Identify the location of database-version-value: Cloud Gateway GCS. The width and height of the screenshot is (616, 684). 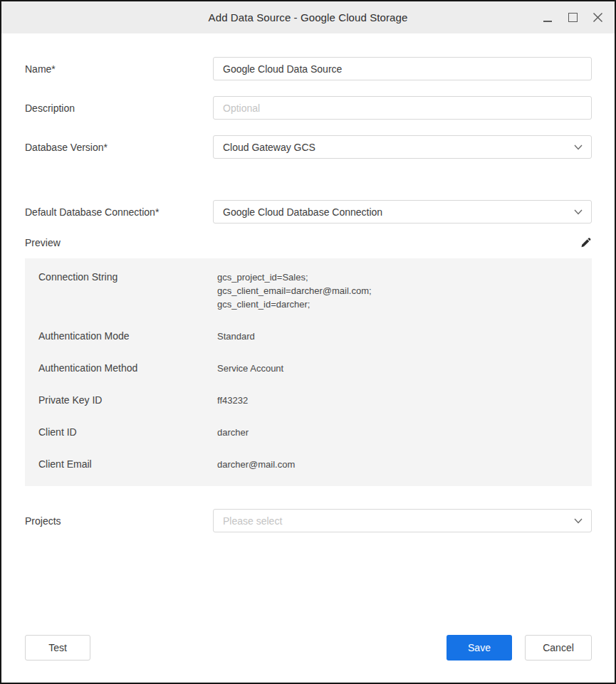
(269, 147).